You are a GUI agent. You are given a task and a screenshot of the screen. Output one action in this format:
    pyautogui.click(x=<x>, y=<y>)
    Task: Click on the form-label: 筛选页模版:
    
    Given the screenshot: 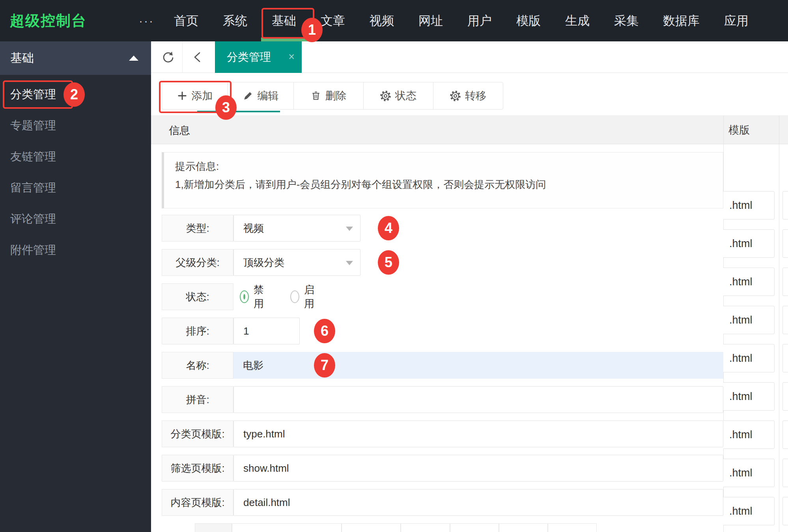 What is the action you would take?
    pyautogui.click(x=198, y=468)
    